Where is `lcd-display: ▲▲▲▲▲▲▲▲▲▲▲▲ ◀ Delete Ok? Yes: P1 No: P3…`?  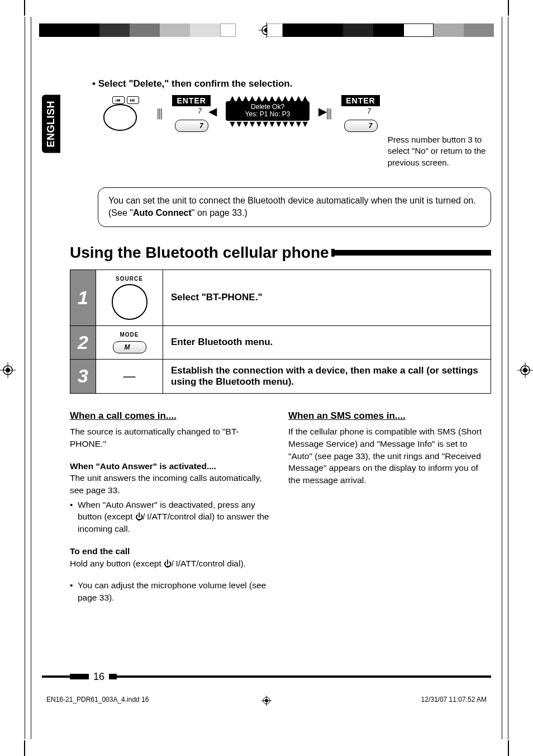 lcd-display: ▲▲▲▲▲▲▲▲▲▲▲▲ ◀ Delete Ok? Yes: P1 No: P3… is located at coordinates (268, 111).